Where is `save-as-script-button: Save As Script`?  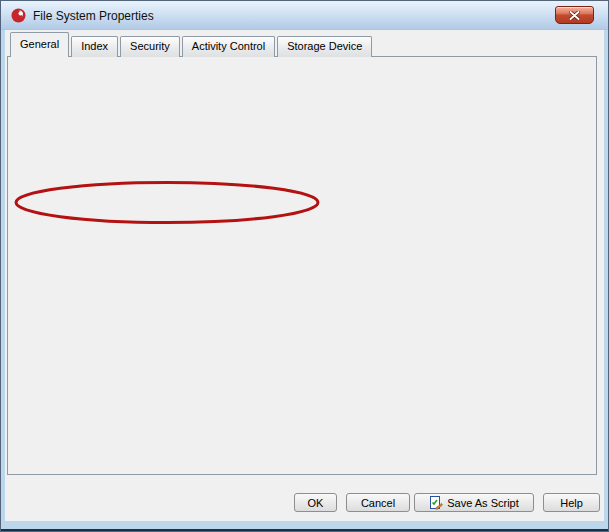 save-as-script-button: Save As Script is located at coordinates (474, 502).